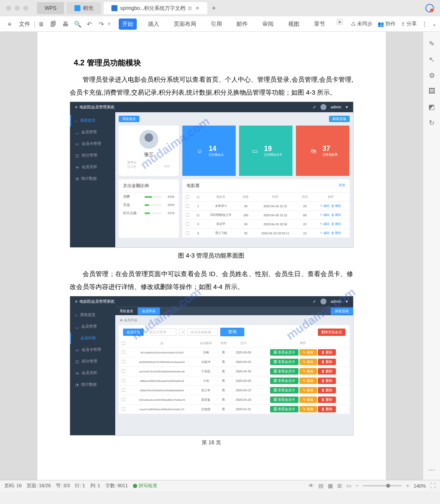  Describe the element at coordinates (93, 156) in the screenshot. I see `fig1-nav-points: ◫积分管理` at that location.